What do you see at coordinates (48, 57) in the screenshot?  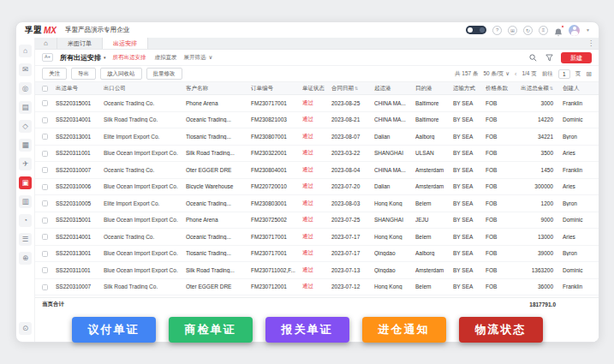 I see `view-switch-icon: A+` at bounding box center [48, 57].